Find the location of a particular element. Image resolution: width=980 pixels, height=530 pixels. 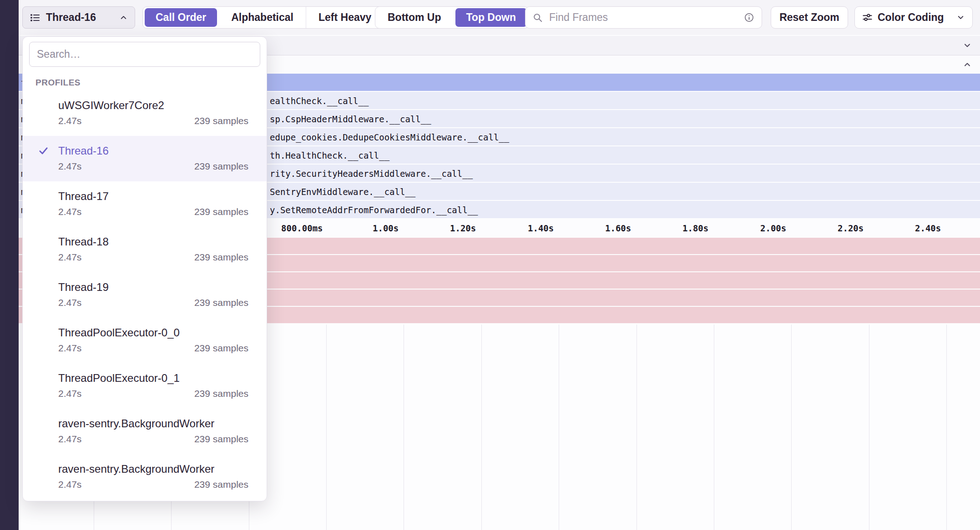

reset-zoom-button: Reset Zoom is located at coordinates (809, 17).